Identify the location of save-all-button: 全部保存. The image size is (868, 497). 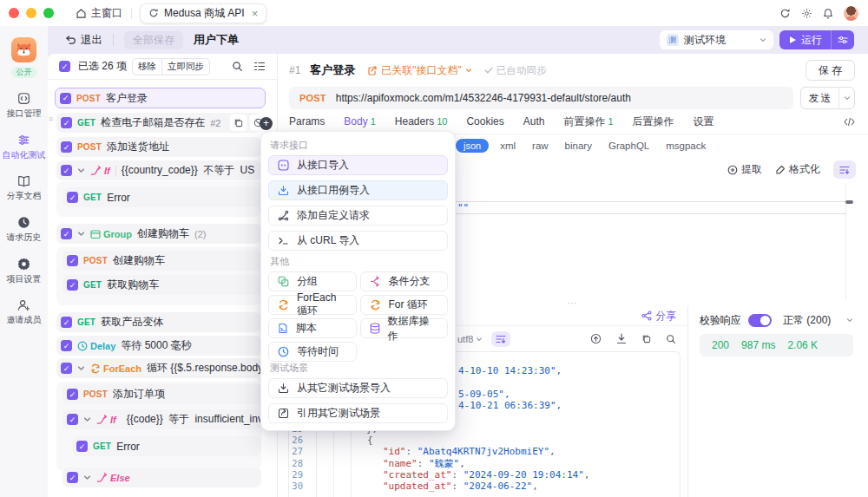
(154, 40).